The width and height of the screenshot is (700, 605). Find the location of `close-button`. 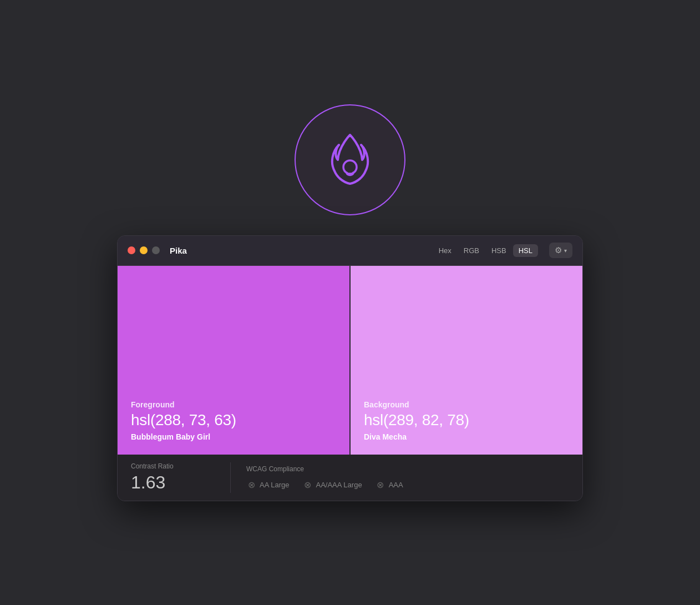

close-button is located at coordinates (131, 250).